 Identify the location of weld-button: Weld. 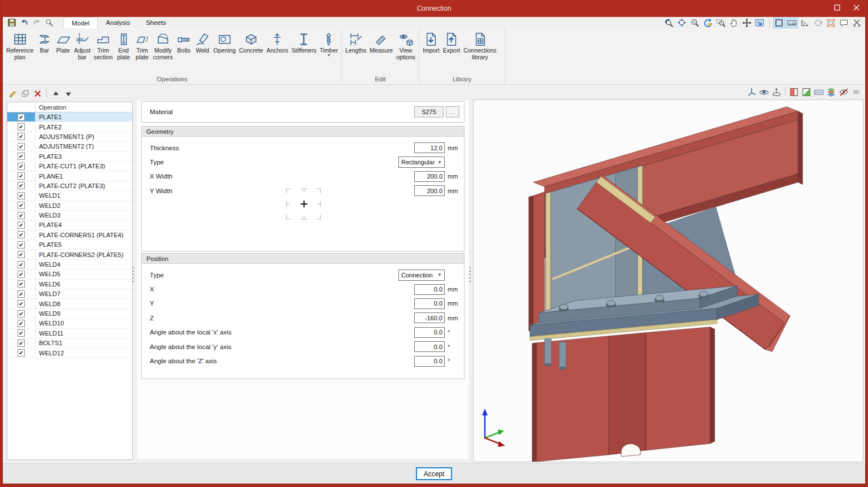
(202, 45).